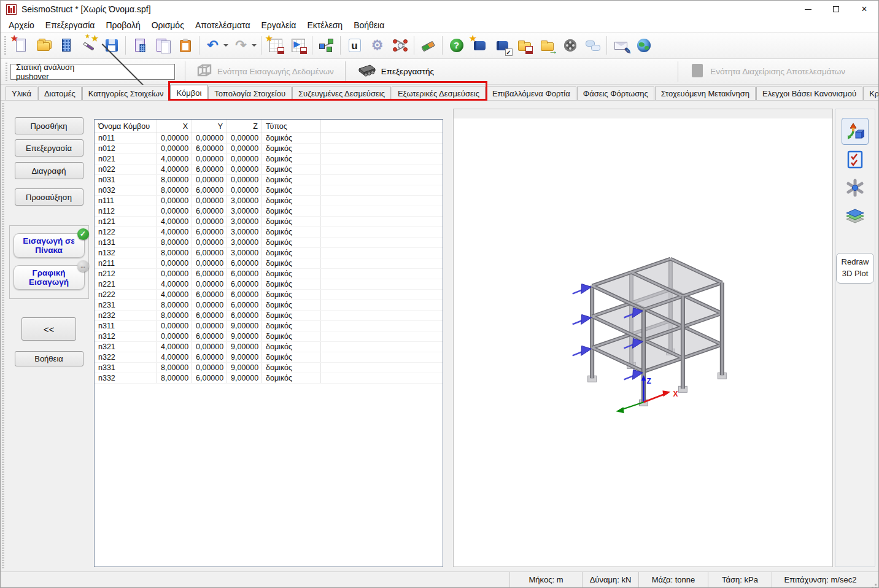 The image size is (879, 588). I want to click on table-row: n3328,000006,000009,00000δομικός, so click(269, 378).